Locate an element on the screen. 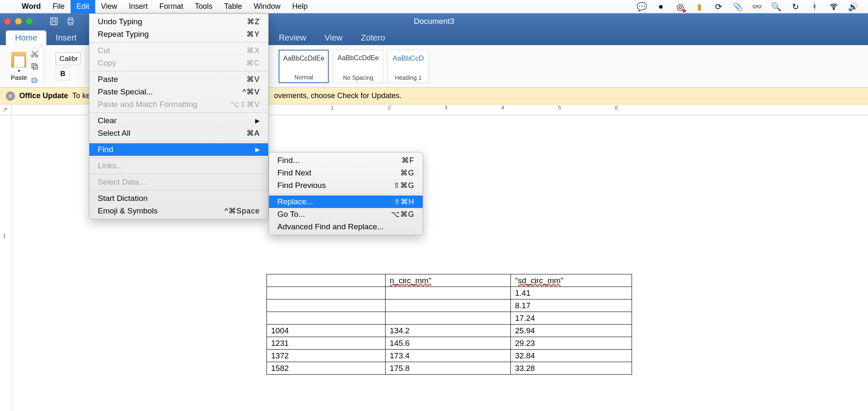 The width and height of the screenshot is (868, 411). cut-icon is located at coordinates (35, 54).